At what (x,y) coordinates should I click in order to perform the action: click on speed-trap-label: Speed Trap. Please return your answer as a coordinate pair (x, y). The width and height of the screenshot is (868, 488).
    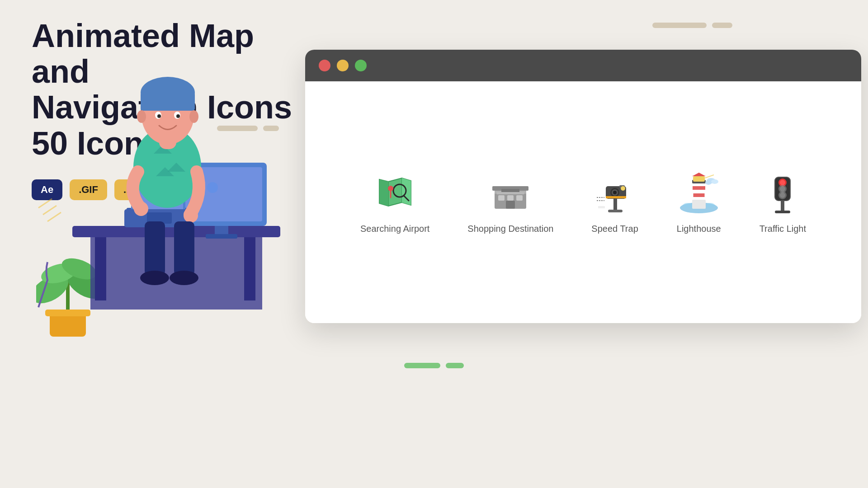
    Looking at the image, I should click on (615, 229).